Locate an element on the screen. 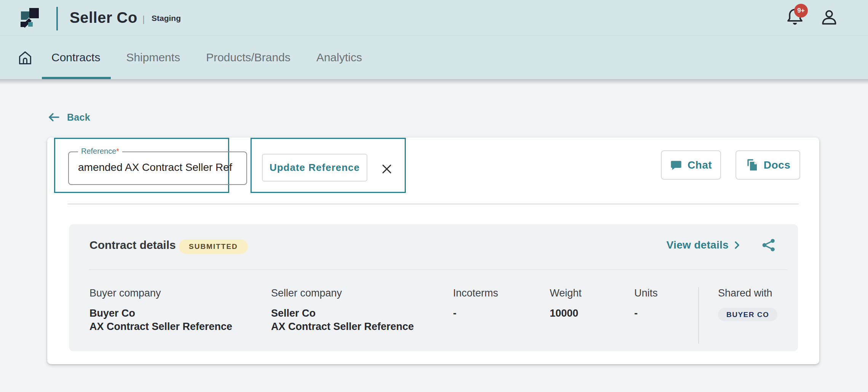 Image resolution: width=868 pixels, height=392 pixels. seller-name: Seller Co is located at coordinates (343, 314).